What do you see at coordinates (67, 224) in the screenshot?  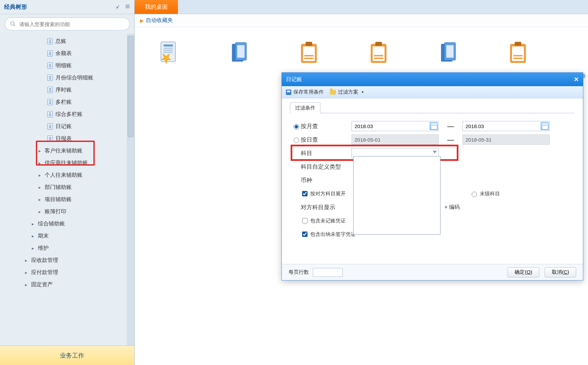 I see `tree-item-15: ▸综合辅助账` at bounding box center [67, 224].